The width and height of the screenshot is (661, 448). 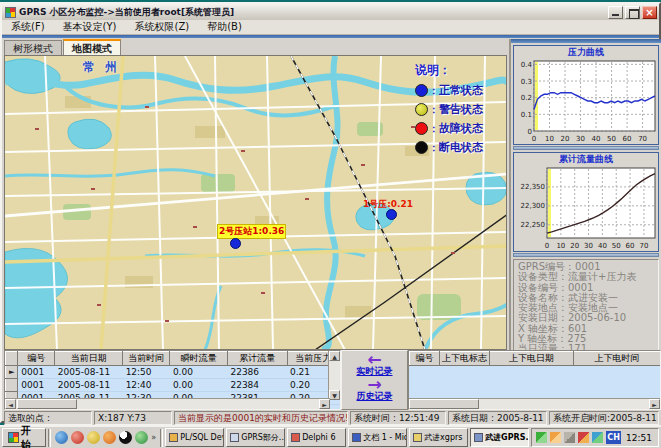 What do you see at coordinates (374, 384) in the screenshot?
I see `history-arrow-icon: →` at bounding box center [374, 384].